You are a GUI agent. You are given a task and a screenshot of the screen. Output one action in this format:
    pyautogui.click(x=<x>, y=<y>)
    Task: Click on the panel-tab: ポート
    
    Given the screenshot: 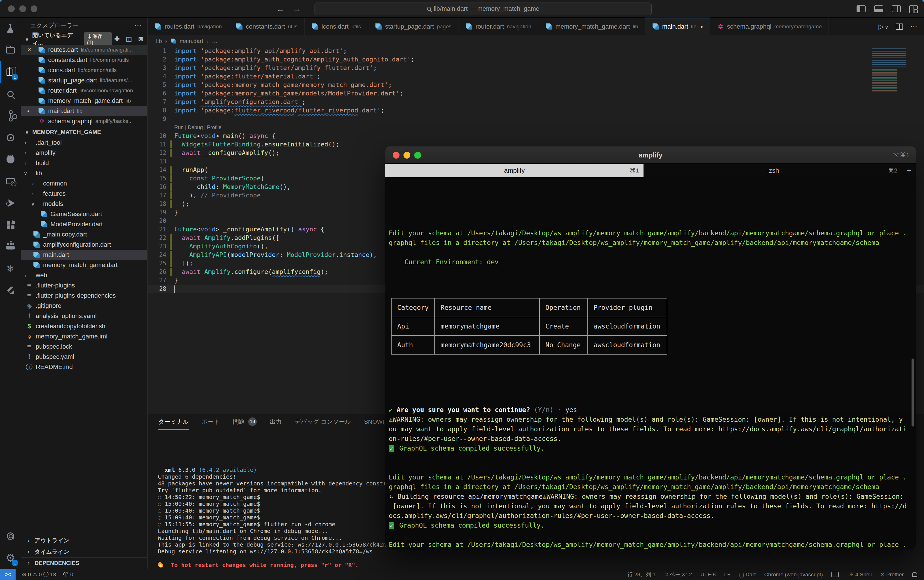 What is the action you would take?
    pyautogui.click(x=211, y=422)
    